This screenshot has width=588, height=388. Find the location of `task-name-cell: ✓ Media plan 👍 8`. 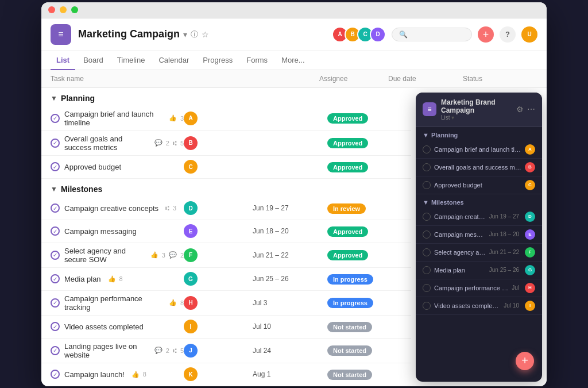

task-name-cell: ✓ Media plan 👍 8 is located at coordinates (117, 279).